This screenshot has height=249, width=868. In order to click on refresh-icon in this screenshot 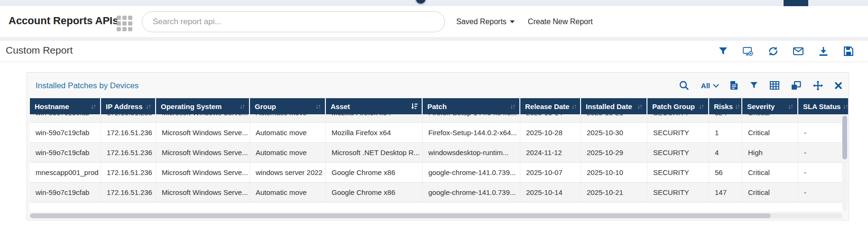, I will do `click(773, 51)`.